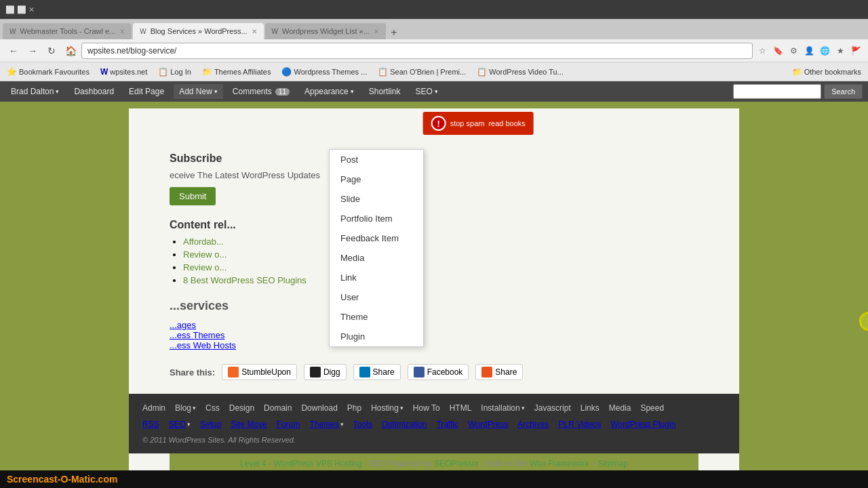 The width and height of the screenshot is (868, 488). I want to click on bookmark-favourites: ⭐ Bookmark Favourites, so click(48, 72).